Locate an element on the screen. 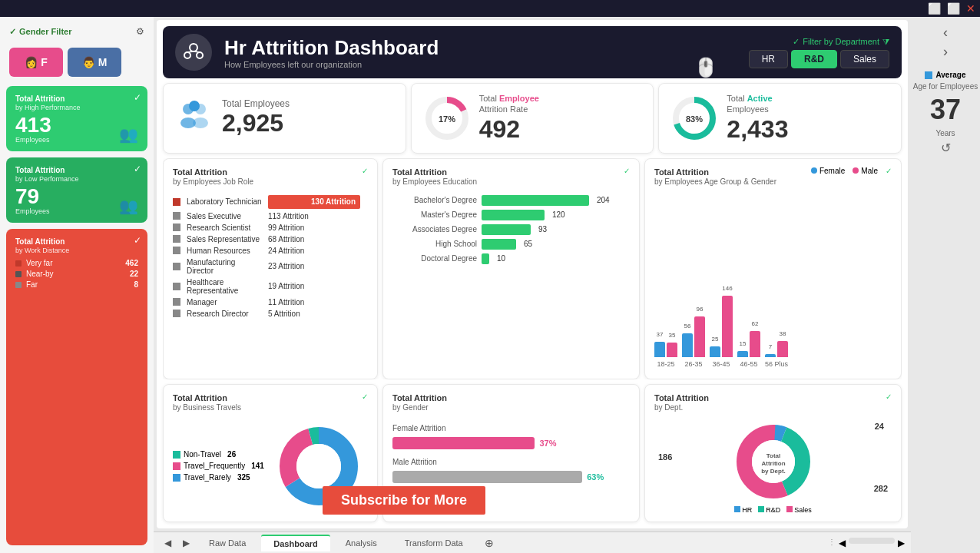 The image size is (980, 553). distance-item: Near-by 22 is located at coordinates (77, 273).